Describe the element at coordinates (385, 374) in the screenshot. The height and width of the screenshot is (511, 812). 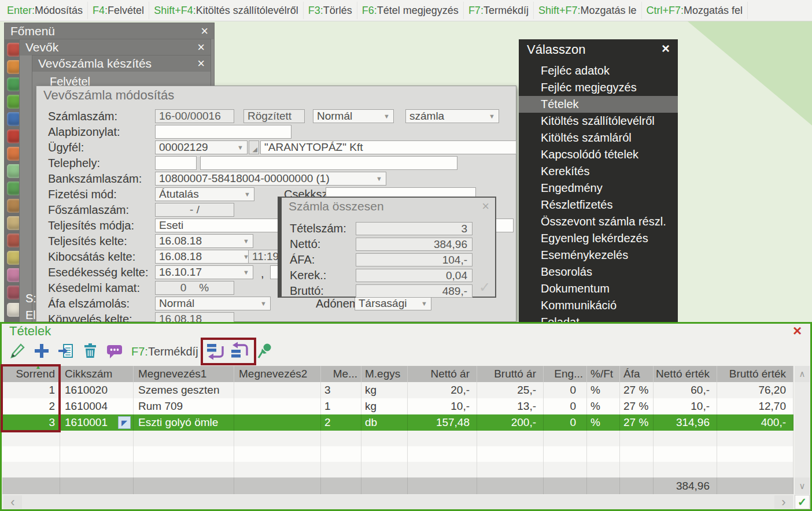
I see `col-megys: M.egys` at that location.